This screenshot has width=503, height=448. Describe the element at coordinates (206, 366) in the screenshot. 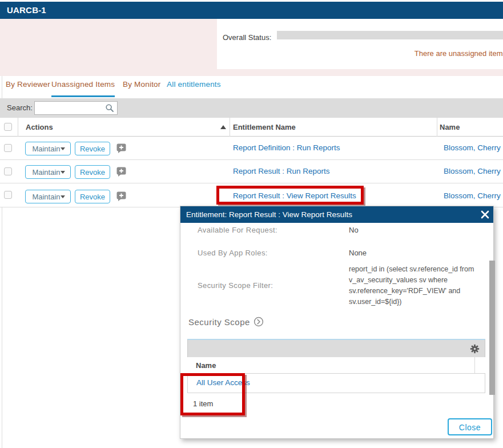

I see `inner-column-header-name: Name` at that location.